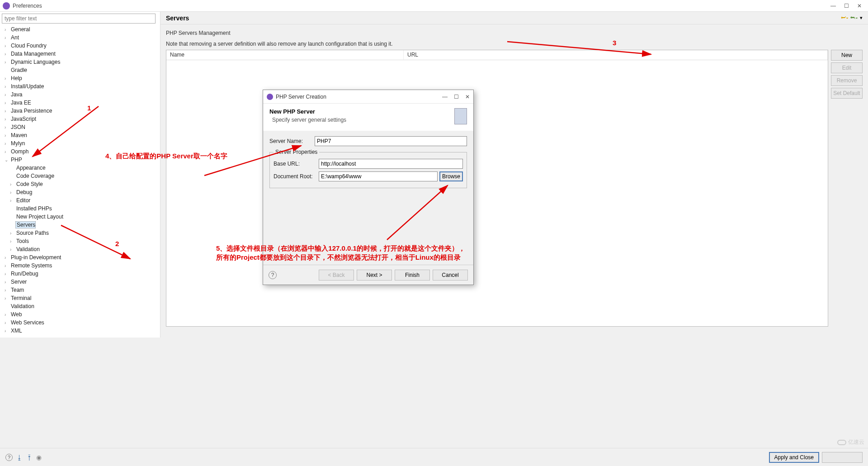  I want to click on content-note: Note that removing a server definition w…, so click(514, 44).